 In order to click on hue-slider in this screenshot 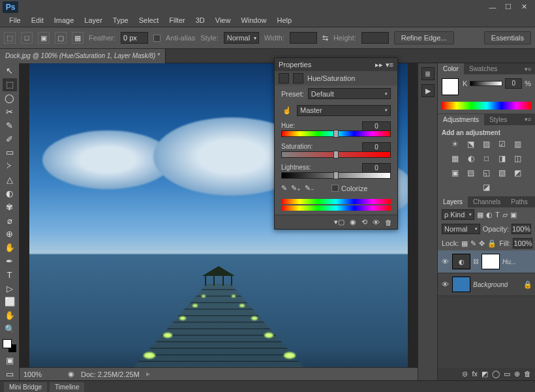, I will do `click(336, 134)`.